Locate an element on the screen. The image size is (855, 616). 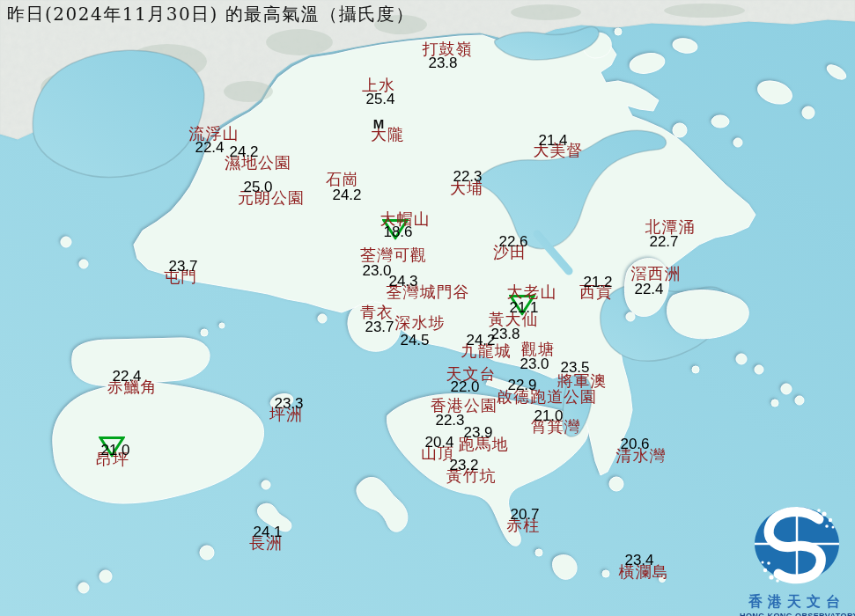
port-island is located at coordinates (720, 121).